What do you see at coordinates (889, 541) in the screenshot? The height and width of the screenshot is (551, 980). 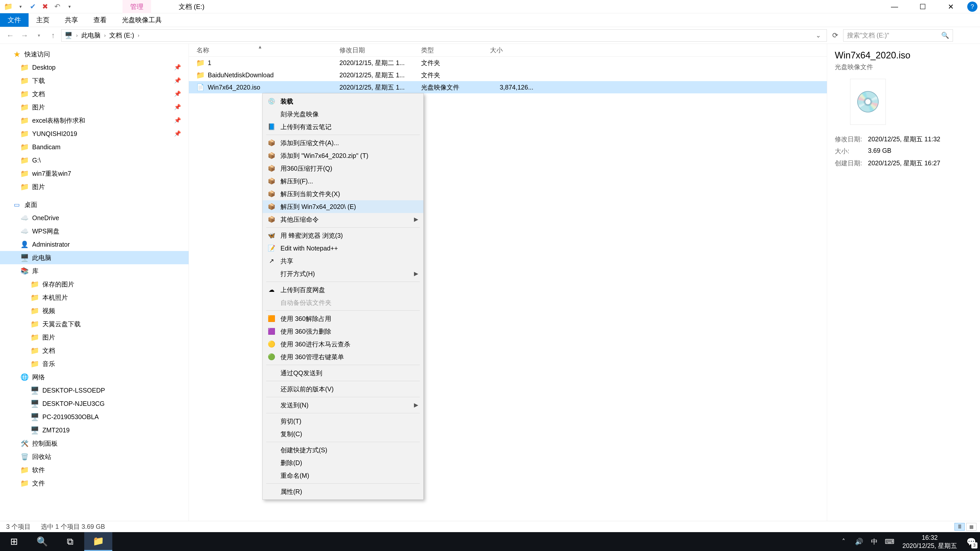 I see `ime-mode-icon: ⌨` at bounding box center [889, 541].